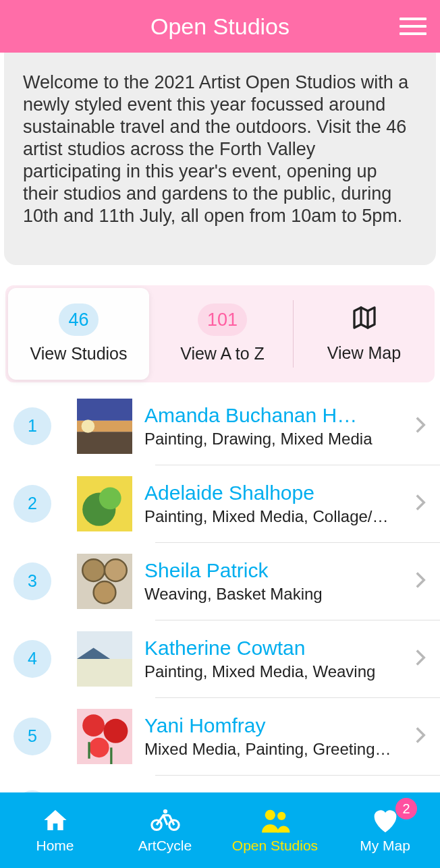 The width and height of the screenshot is (440, 868). I want to click on filter-view-map: View Map, so click(364, 334).